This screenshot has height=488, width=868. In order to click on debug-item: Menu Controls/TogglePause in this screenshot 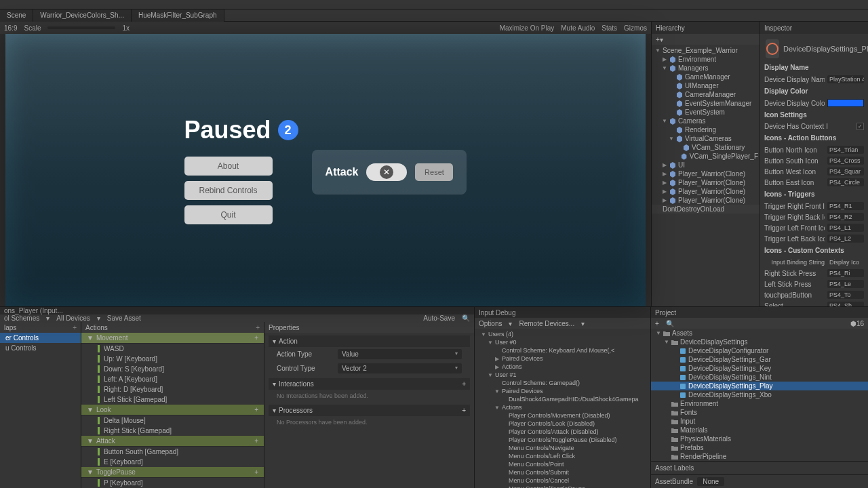, I will do `click(563, 487)`.